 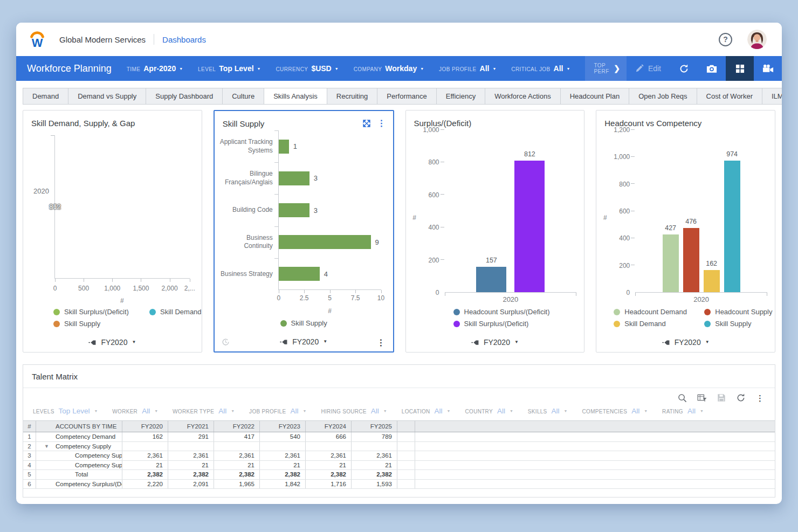 What do you see at coordinates (490, 411) in the screenshot?
I see `table-filter-country: COUNTRYAll▼` at bounding box center [490, 411].